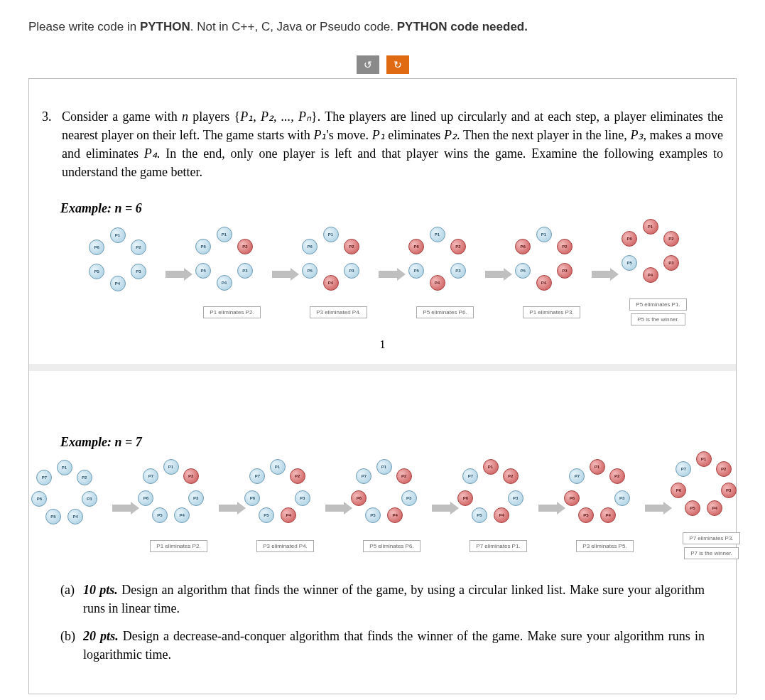 This screenshot has height=700, width=765. What do you see at coordinates (368, 65) in the screenshot?
I see `undo-button: ↺` at bounding box center [368, 65].